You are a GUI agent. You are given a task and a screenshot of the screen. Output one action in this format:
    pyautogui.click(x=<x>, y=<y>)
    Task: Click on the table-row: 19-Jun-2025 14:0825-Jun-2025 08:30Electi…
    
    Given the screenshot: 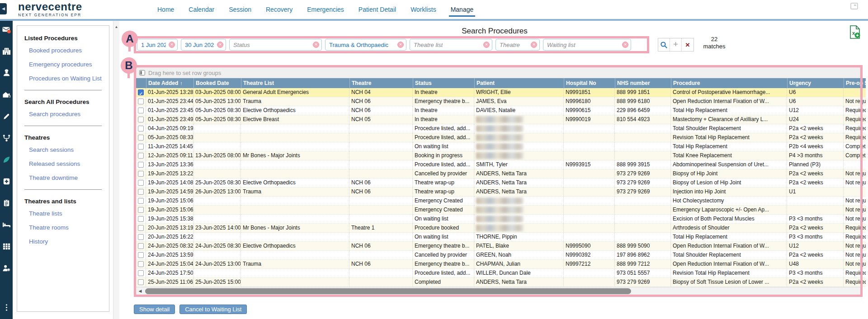 What is the action you would take?
    pyautogui.click(x=501, y=183)
    